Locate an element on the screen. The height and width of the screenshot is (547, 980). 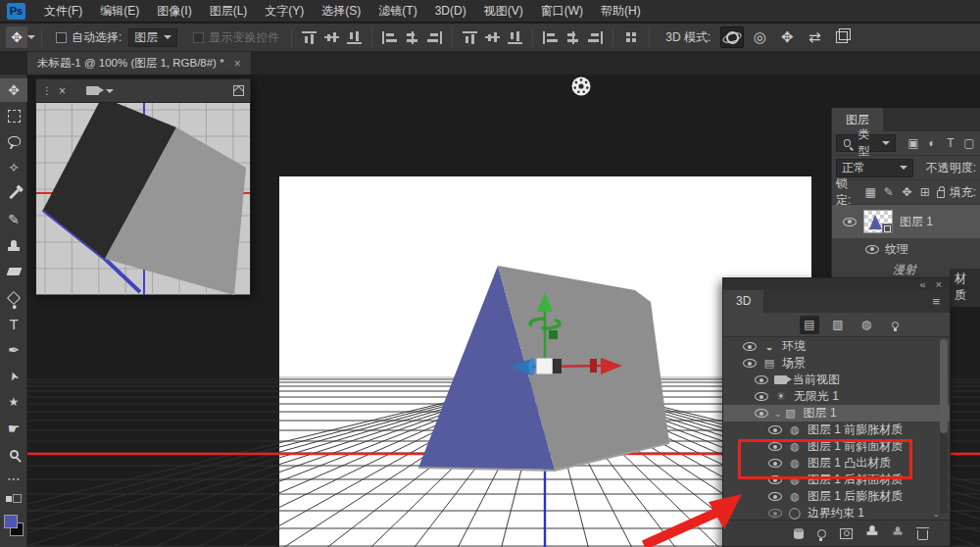
drag-handle-icon: ⋮ is located at coordinates (47, 90).